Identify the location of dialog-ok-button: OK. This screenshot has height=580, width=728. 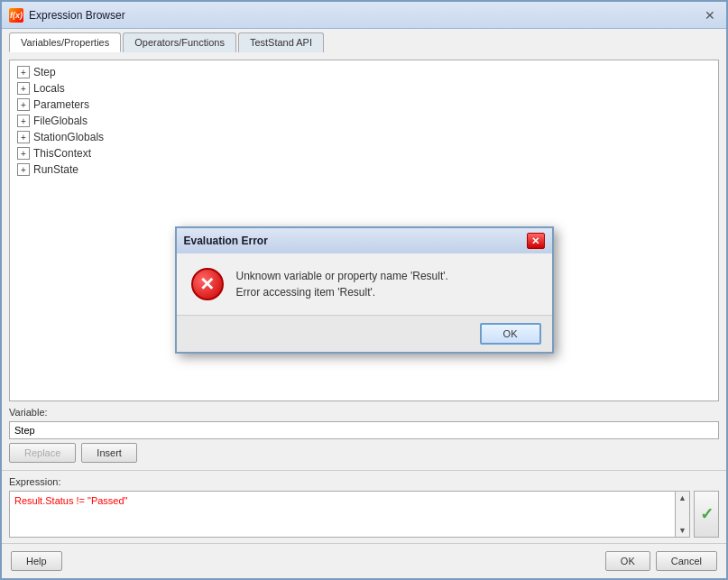
(511, 334).